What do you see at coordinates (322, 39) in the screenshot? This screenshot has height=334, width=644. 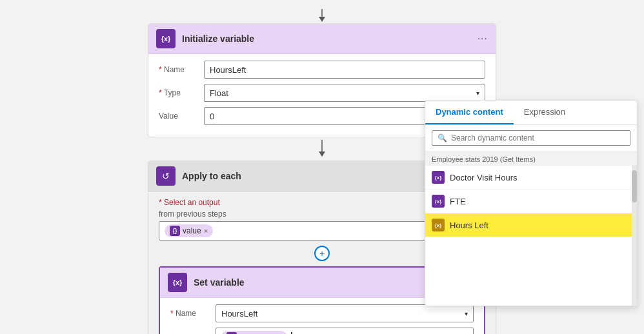 I see `card-header-init: {x} Initialize variable ···` at bounding box center [322, 39].